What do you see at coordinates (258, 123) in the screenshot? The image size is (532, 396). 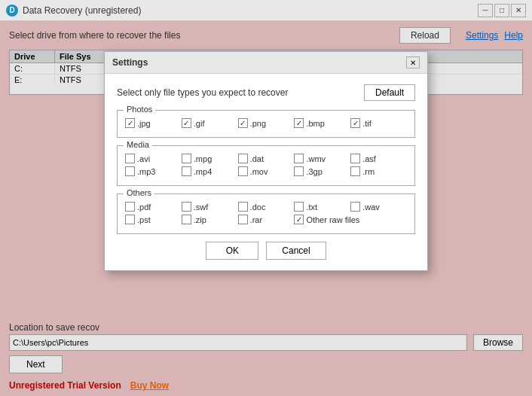 I see `png-label: .png` at bounding box center [258, 123].